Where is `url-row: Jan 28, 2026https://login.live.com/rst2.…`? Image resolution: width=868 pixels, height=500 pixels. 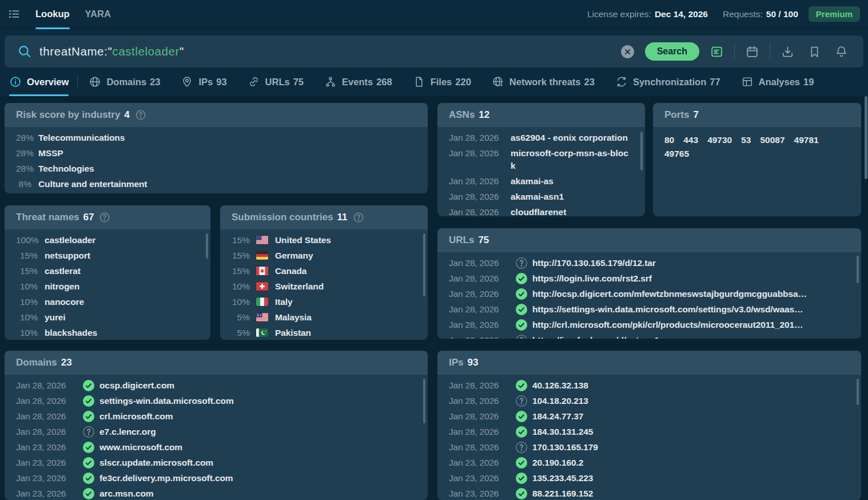
url-row: Jan 28, 2026https://login.live.com/rst2.… is located at coordinates (650, 278).